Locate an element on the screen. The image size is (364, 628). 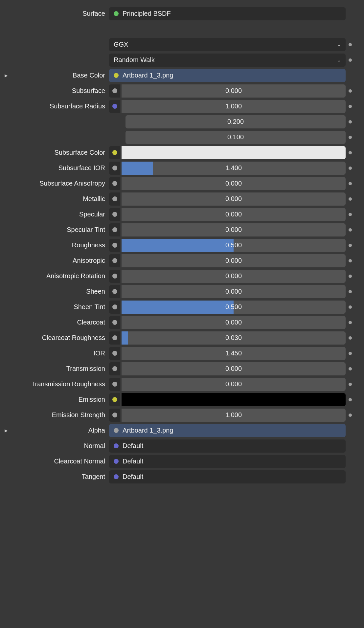
vector-default-label: Default is located at coordinates (133, 461).